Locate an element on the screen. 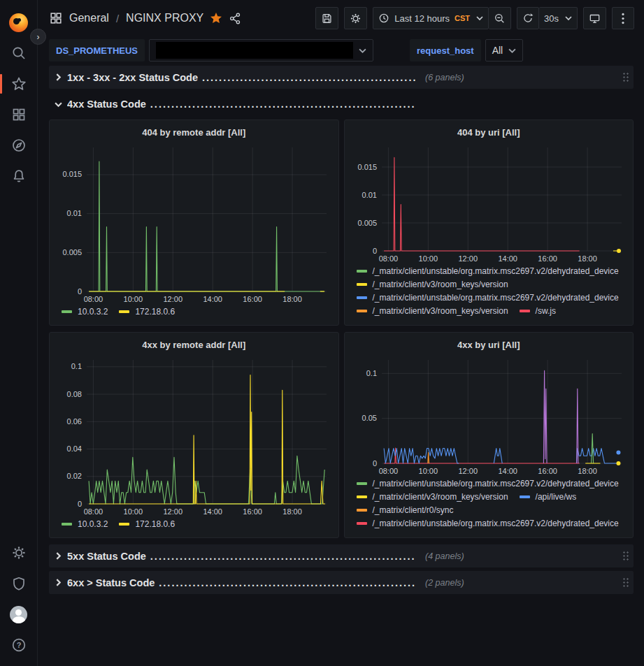  panel-title: 404 by remote addr [All] is located at coordinates (194, 133).